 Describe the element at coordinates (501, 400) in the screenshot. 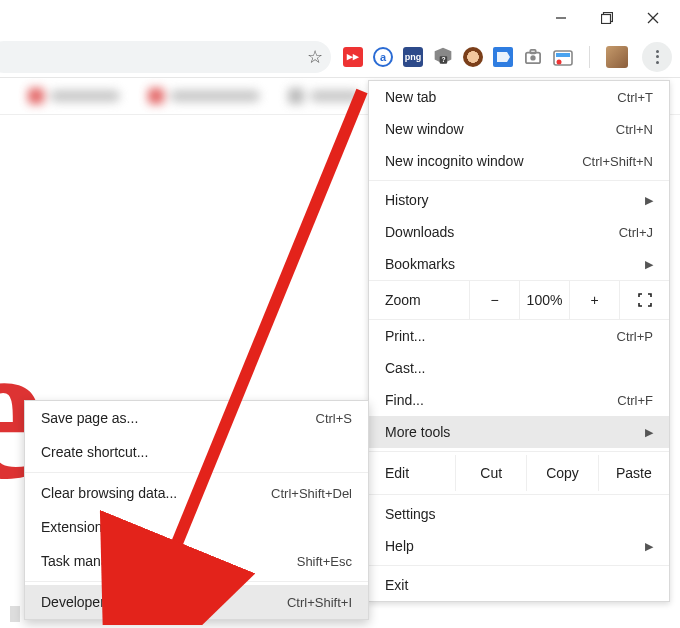

I see `menu-item-label: Find...` at that location.